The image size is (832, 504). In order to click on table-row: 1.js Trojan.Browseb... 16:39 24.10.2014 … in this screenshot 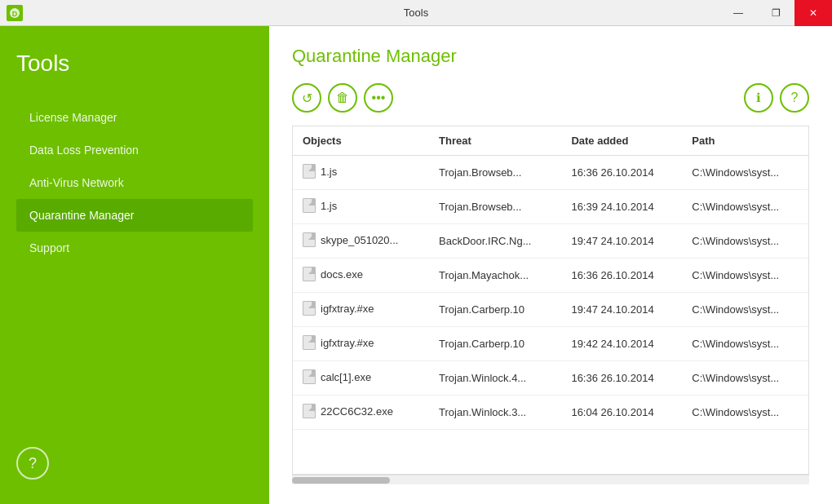, I will do `click(551, 207)`.